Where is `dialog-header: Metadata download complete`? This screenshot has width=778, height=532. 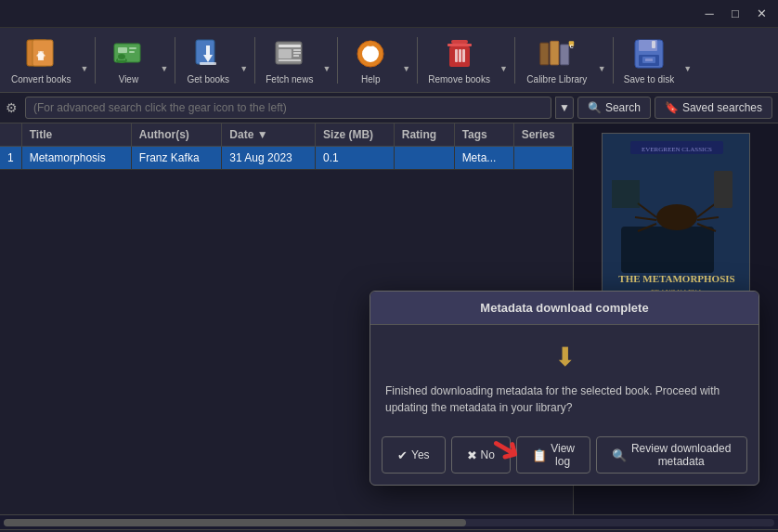 dialog-header: Metadata download complete is located at coordinates (564, 308).